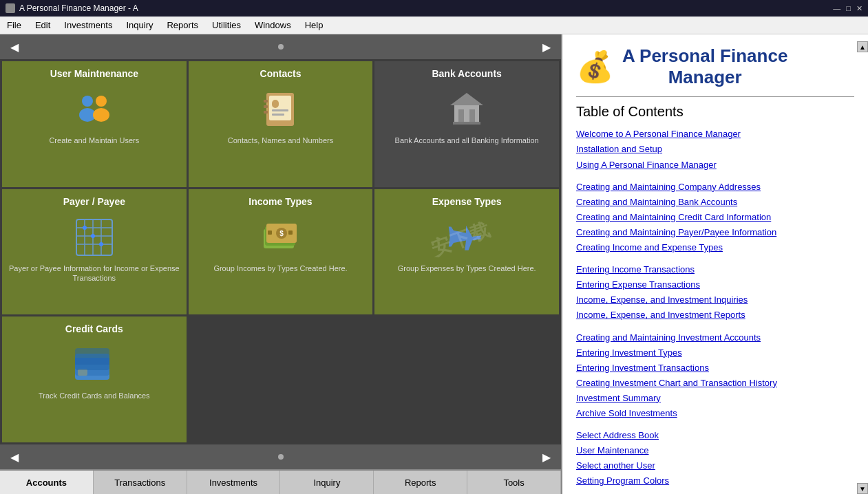  I want to click on menu-reports: Reports, so click(182, 25).